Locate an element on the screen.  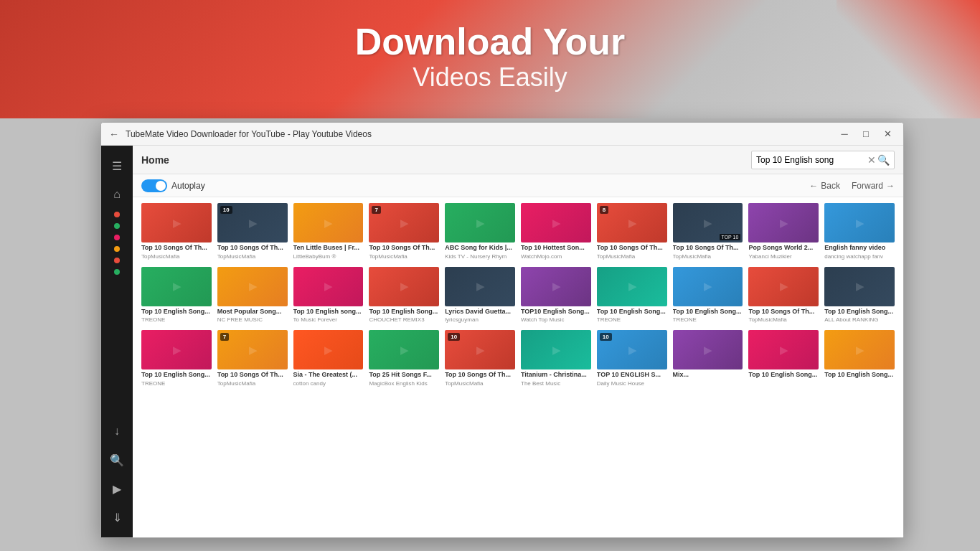
close-button: ✕ is located at coordinates (887, 134).